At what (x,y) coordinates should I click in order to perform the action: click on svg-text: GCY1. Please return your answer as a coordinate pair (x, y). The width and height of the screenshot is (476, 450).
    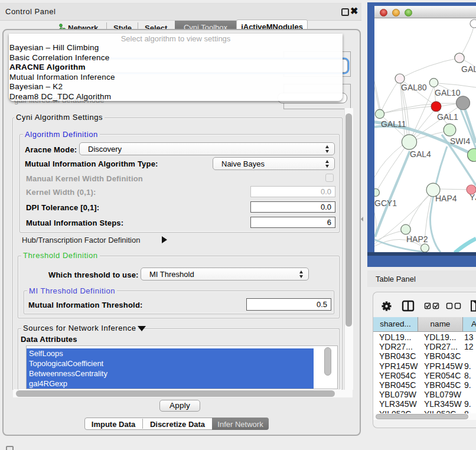
    Looking at the image, I should click on (386, 203).